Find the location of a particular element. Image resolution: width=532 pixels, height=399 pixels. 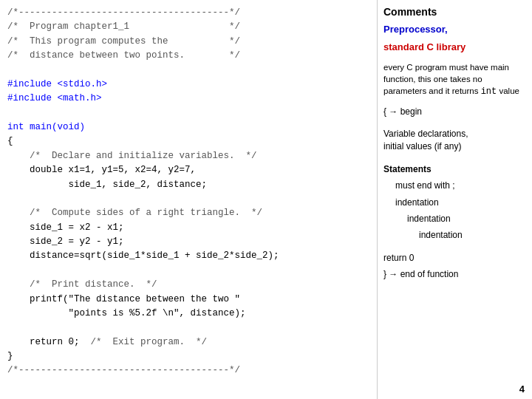

ann-indent3-label: indentation is located at coordinates (440, 235).